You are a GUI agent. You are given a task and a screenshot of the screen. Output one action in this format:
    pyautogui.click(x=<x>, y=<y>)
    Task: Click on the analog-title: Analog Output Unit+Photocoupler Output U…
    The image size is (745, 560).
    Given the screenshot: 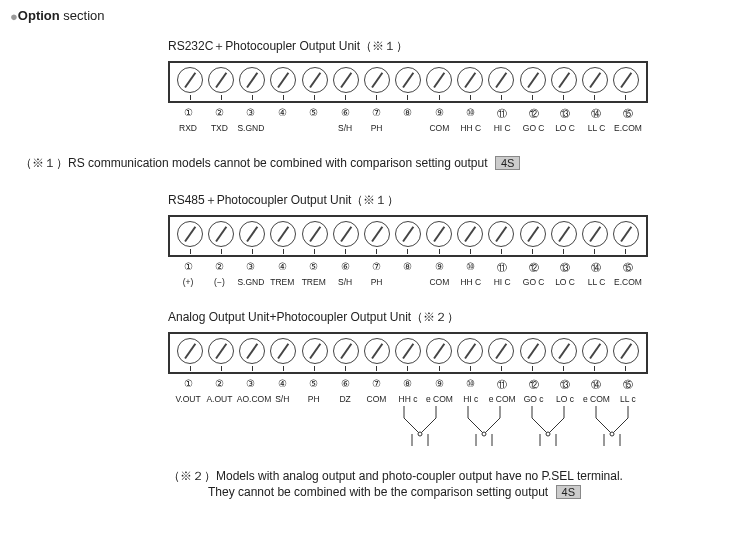 What is the action you would take?
    pyautogui.click(x=452, y=318)
    